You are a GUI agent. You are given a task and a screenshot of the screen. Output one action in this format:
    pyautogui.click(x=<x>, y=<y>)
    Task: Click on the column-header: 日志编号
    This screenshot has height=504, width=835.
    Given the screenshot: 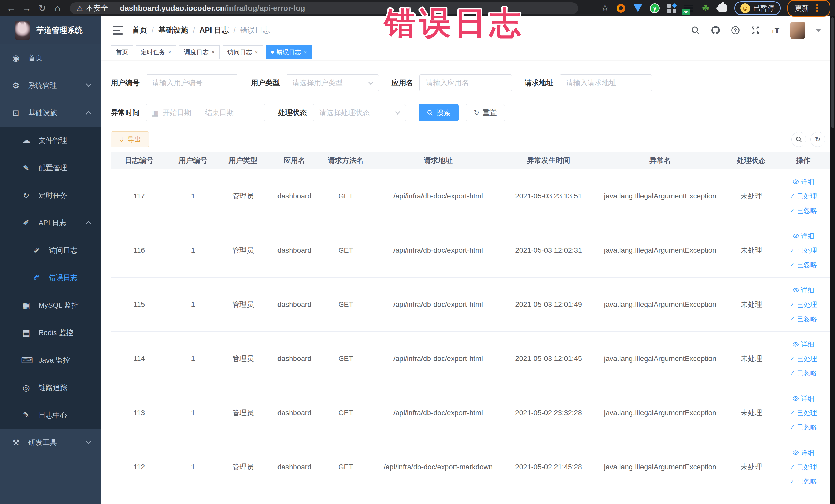 What is the action you would take?
    pyautogui.click(x=139, y=160)
    